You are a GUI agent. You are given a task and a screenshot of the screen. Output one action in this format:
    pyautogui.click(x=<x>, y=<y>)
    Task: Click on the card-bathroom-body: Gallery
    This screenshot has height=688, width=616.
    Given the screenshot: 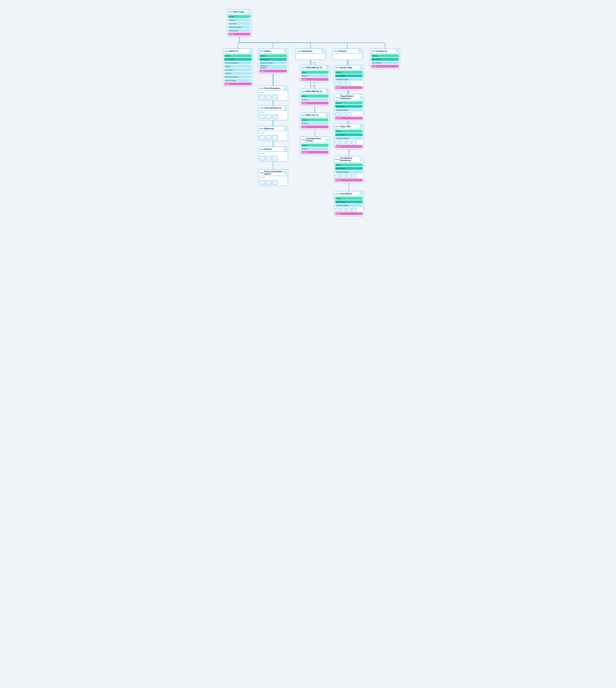 What is the action you would take?
    pyautogui.click(x=273, y=136)
    